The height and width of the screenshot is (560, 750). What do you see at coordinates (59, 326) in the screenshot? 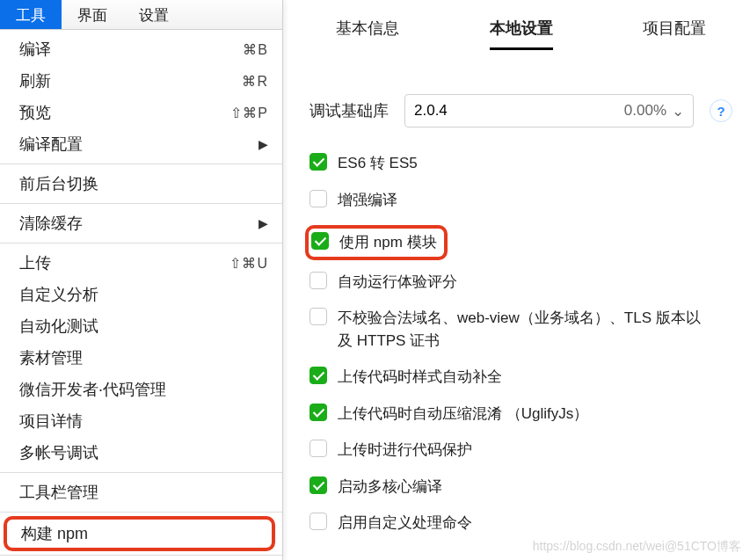
I see `menu-label: 自动化测试` at bounding box center [59, 326].